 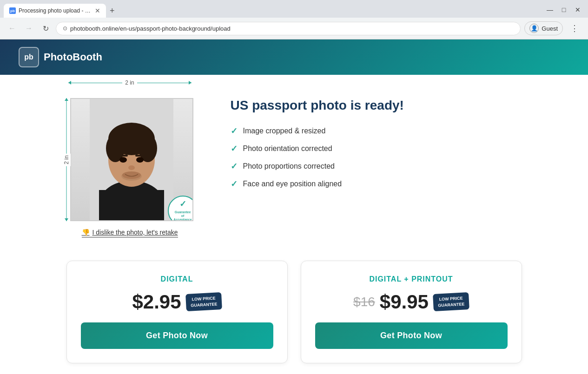 I want to click on address-bar: ⊙ photobooth.online/en-us/passport-photo…, so click(x=288, y=29).